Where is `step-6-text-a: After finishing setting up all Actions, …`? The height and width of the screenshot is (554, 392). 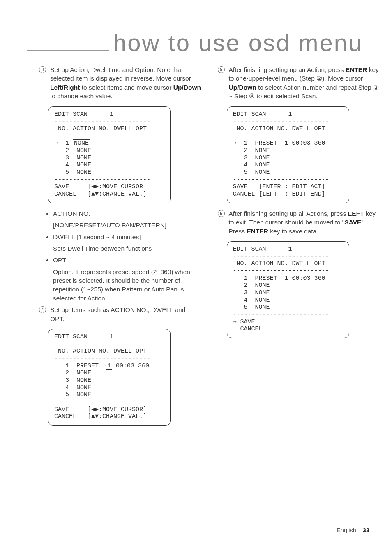 step-6-text-a: After finishing setting up all Actions, … is located at coordinates (288, 214).